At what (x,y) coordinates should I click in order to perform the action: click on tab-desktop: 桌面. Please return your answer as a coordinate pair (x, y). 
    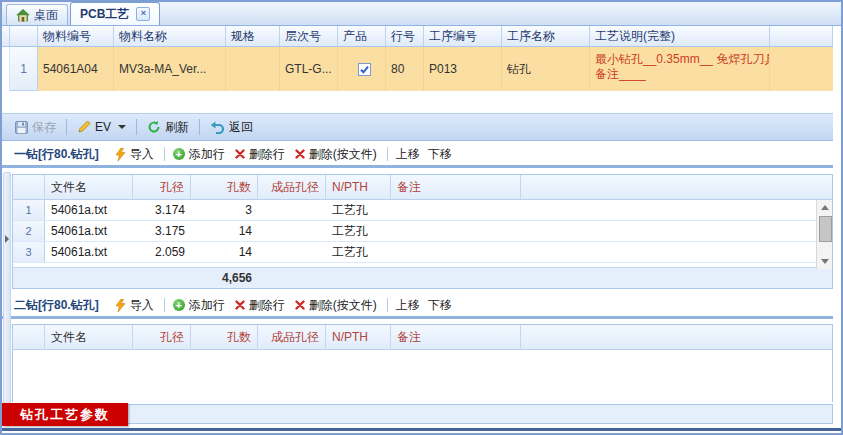
    Looking at the image, I should click on (37, 14).